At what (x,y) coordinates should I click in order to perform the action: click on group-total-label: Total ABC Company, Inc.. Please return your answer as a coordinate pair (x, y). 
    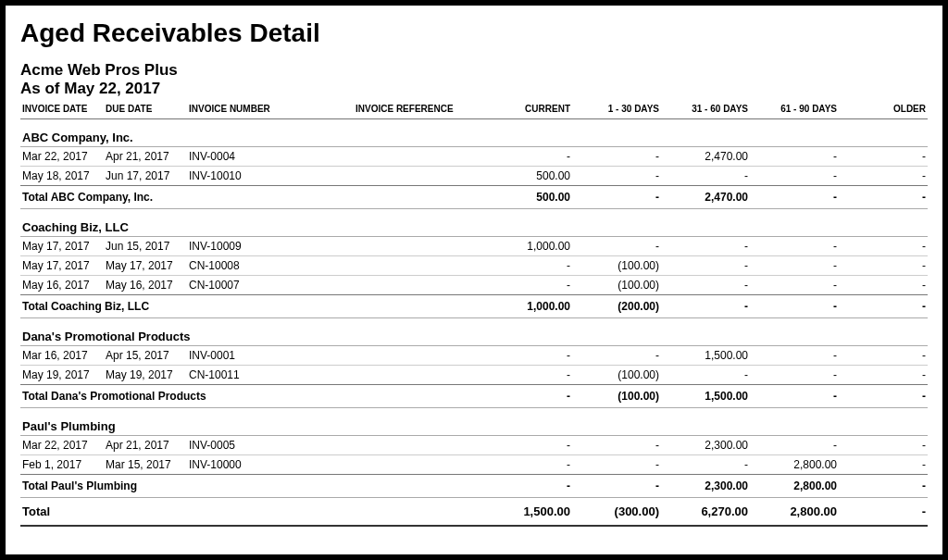
    Looking at the image, I should click on (252, 198).